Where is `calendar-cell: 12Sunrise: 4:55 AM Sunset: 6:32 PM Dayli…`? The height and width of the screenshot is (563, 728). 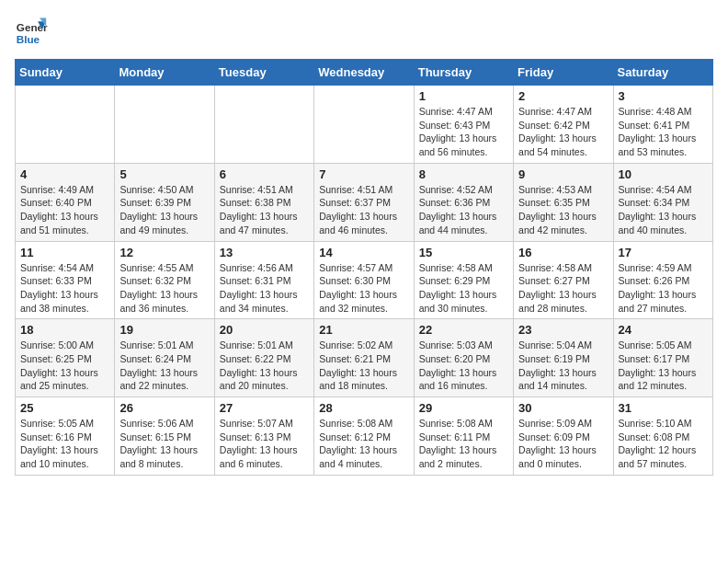 calendar-cell: 12Sunrise: 4:55 AM Sunset: 6:32 PM Dayli… is located at coordinates (165, 280).